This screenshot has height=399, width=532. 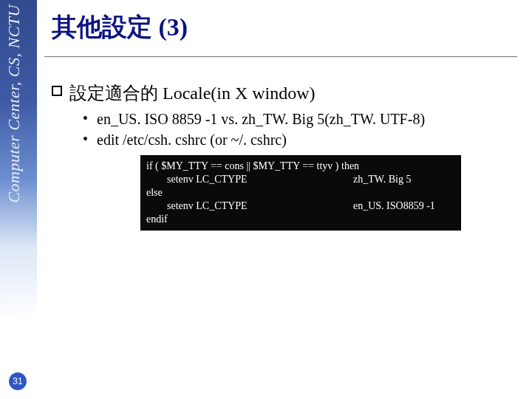 I want to click on slide-title: 其他設定 (3), so click(x=120, y=27).